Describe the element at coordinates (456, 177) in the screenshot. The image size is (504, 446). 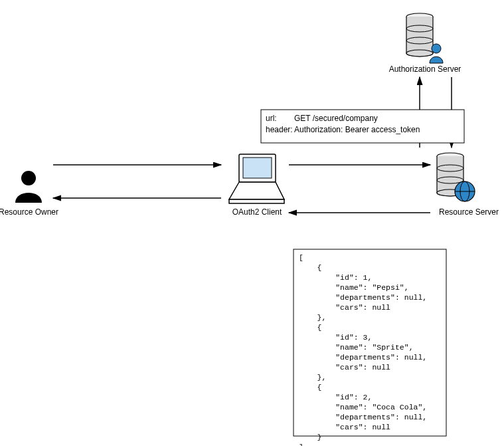
I see `server-icon-resource` at that location.